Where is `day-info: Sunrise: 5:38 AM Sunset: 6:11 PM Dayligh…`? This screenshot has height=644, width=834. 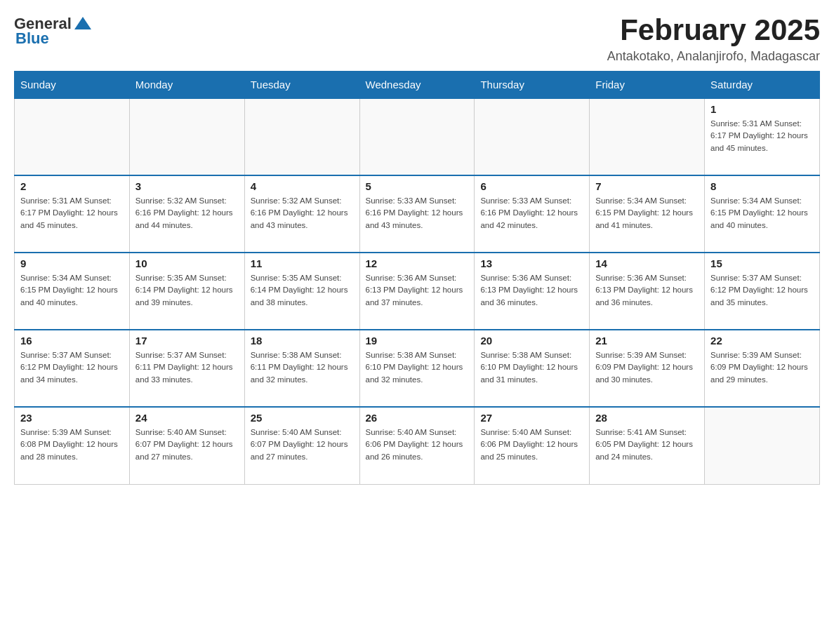
day-info: Sunrise: 5:38 AM Sunset: 6:11 PM Dayligh… is located at coordinates (302, 368).